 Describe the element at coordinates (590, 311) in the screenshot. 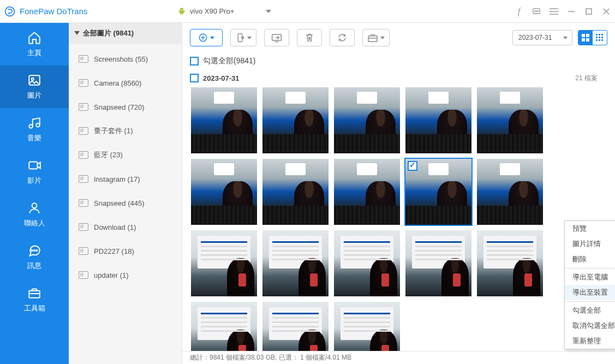

I see `context-menu-item: 勾選全部` at that location.